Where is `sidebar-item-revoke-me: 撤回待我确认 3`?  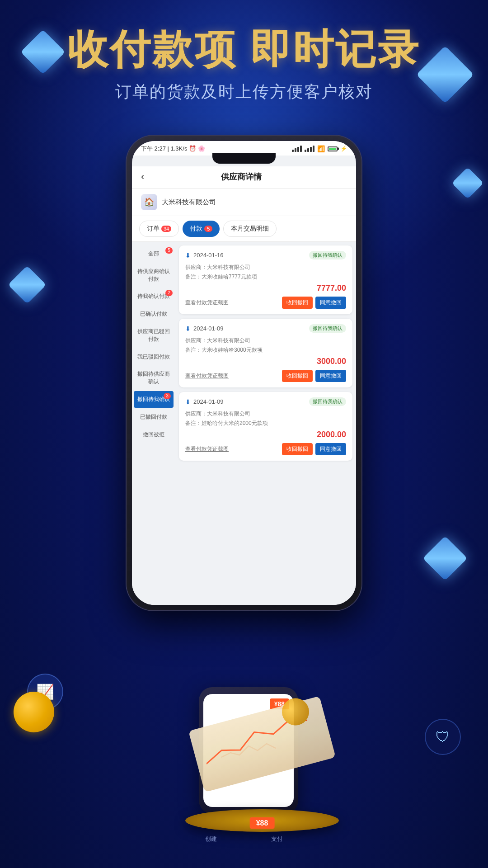
sidebar-item-revoke-me: 撤回待我确认 3 is located at coordinates (154, 400).